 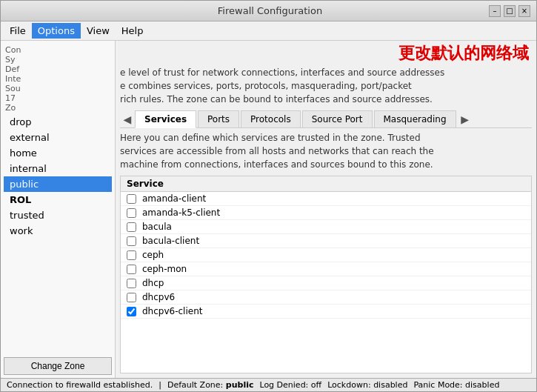 I want to click on status-bar: Connection to firewalld established. | D…, so click(x=268, y=385).